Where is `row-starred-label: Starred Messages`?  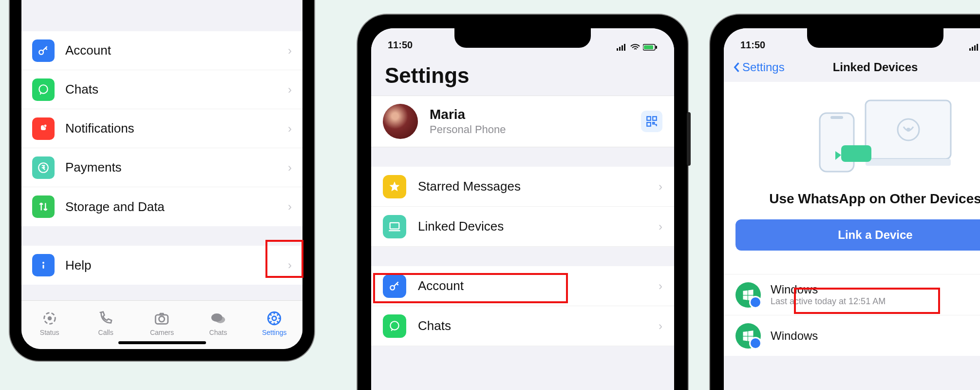
row-starred-label: Starred Messages is located at coordinates (538, 186).